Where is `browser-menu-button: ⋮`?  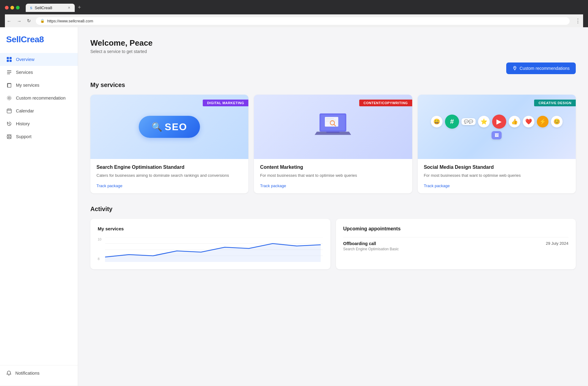
browser-menu-button: ⋮ is located at coordinates (578, 21).